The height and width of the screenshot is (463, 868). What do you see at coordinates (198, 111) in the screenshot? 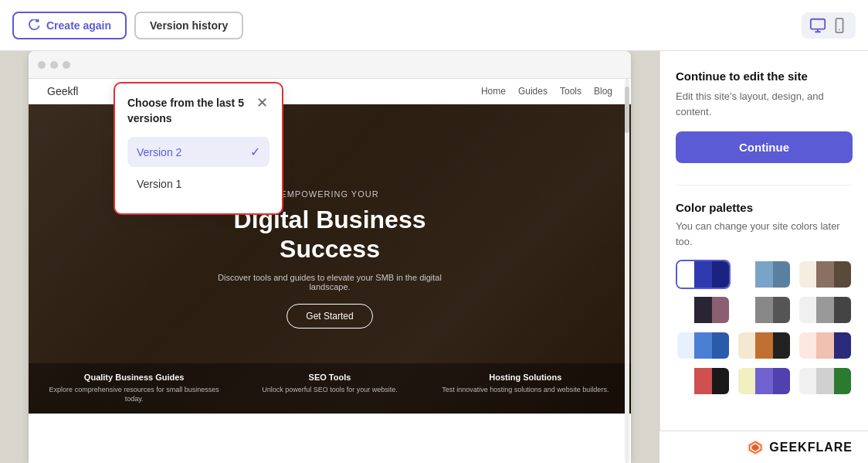
I see `popup-header: Choose from the last 5 versions ✕` at bounding box center [198, 111].